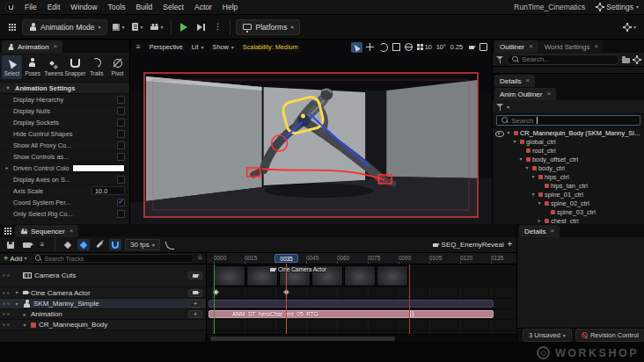  I want to click on tab-sequencer: Sequencer ×, so click(47, 231).